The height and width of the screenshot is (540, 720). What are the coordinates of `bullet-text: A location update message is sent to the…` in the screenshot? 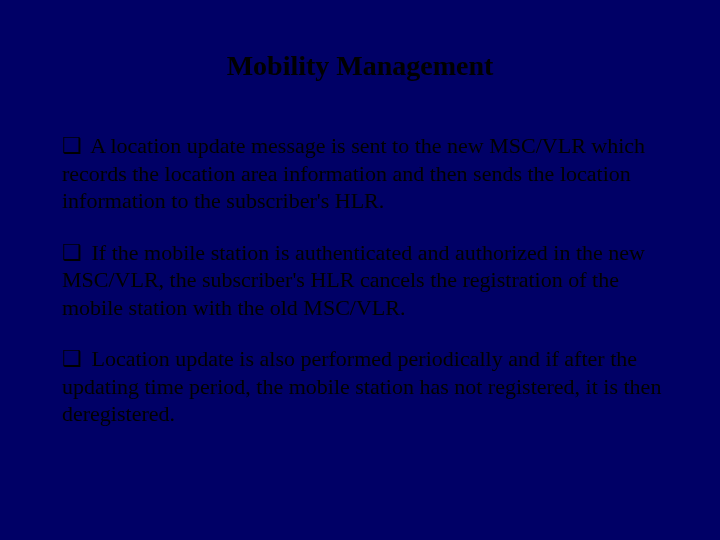 It's located at (354, 173).